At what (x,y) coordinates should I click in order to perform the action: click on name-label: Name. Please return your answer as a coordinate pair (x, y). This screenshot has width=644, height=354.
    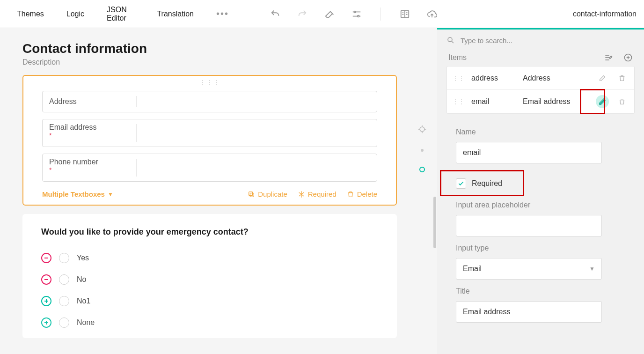
    Looking at the image, I should click on (541, 132).